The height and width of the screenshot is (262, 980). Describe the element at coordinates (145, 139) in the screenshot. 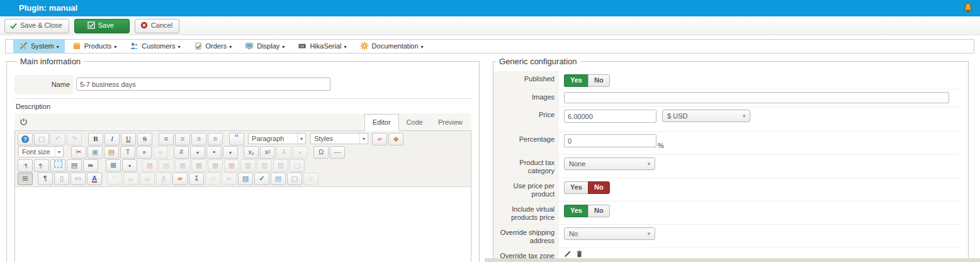

I see `glyph: S` at that location.